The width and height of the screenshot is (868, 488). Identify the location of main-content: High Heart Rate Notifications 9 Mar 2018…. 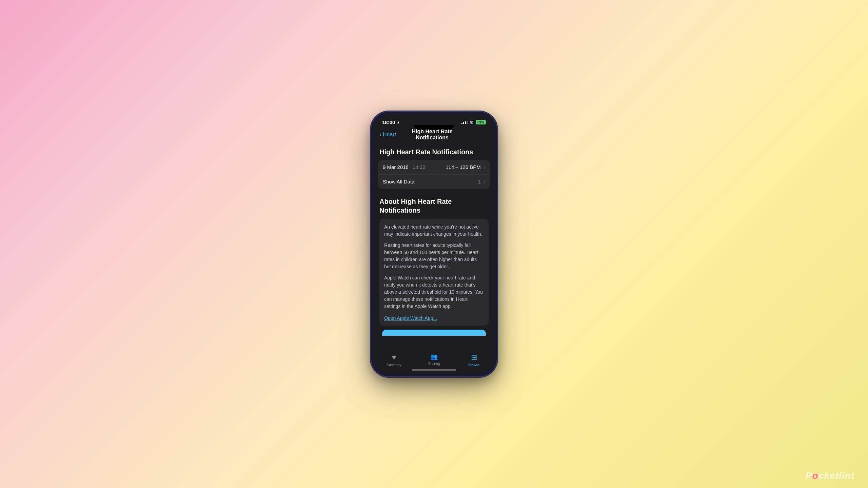
(434, 246).